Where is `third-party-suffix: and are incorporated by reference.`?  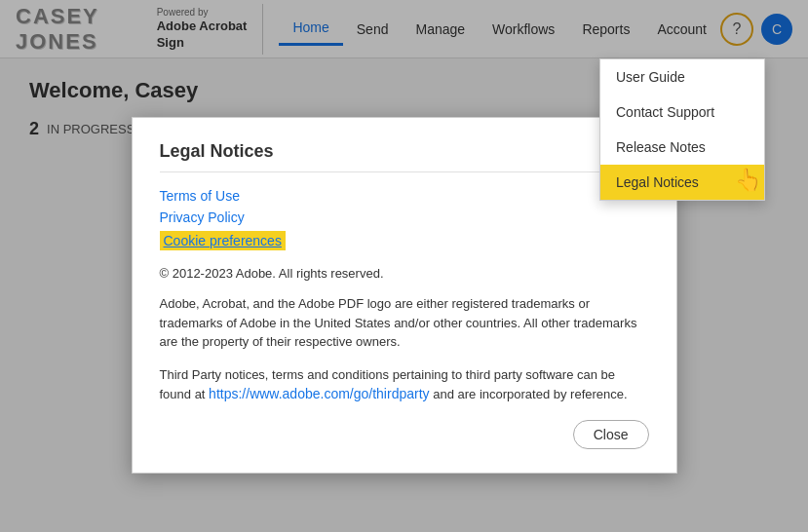
third-party-suffix: and are incorporated by reference. is located at coordinates (528, 394).